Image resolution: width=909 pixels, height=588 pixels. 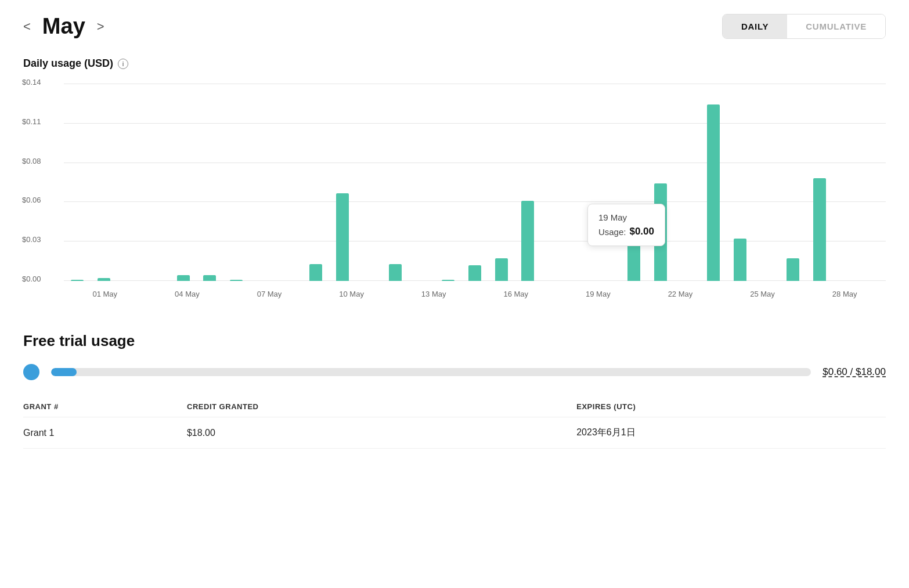 What do you see at coordinates (101, 27) in the screenshot?
I see `next-month-button: >` at bounding box center [101, 27].